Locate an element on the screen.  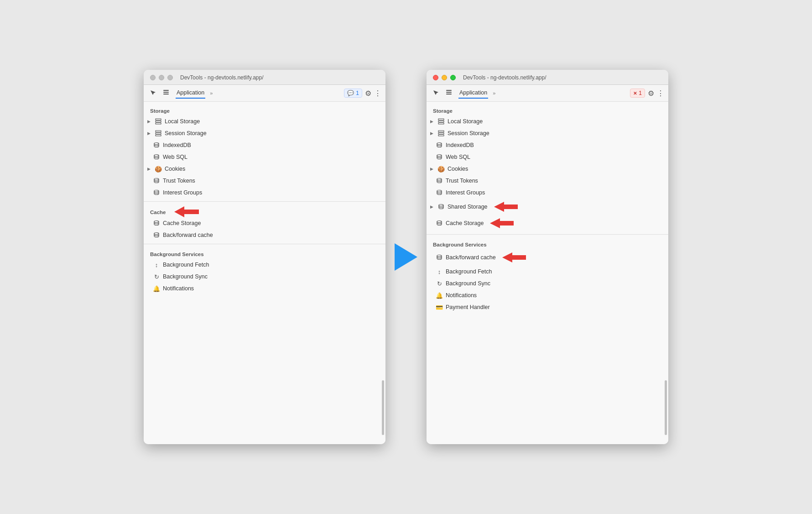
more-tabs-chevron-left: » is located at coordinates (211, 93).